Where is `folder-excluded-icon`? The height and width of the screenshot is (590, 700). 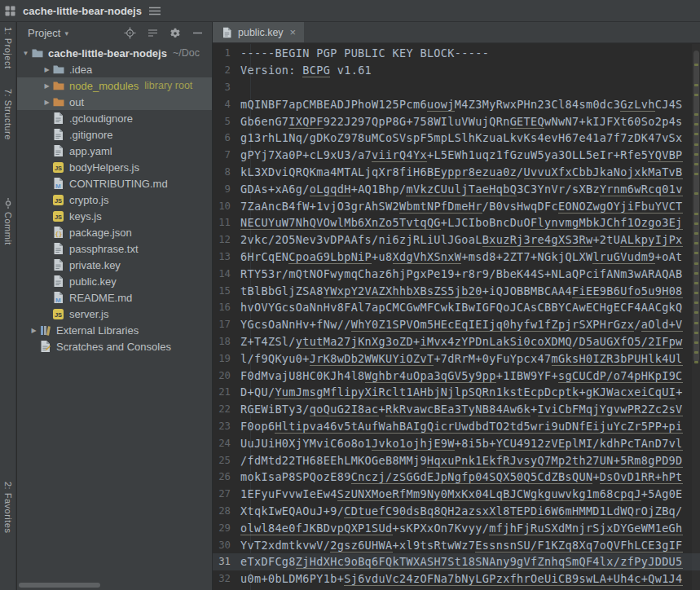
folder-excluded-icon is located at coordinates (59, 102).